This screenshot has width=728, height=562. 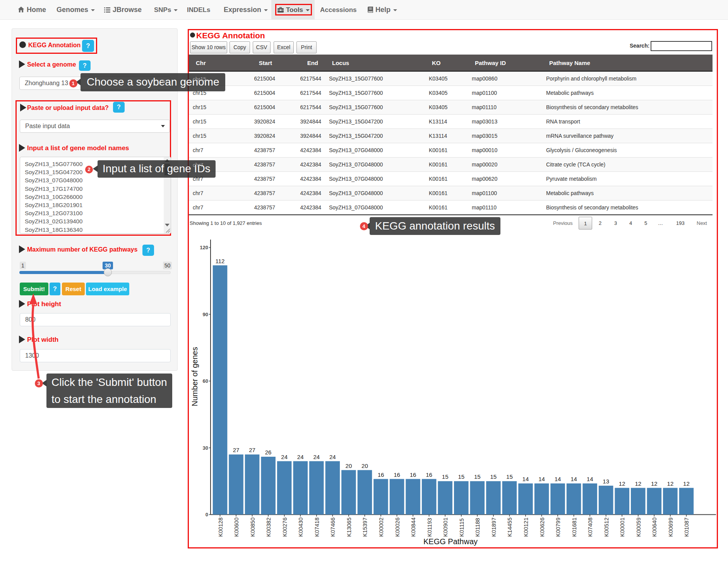 I want to click on svg-text: K01897, so click(x=494, y=527).